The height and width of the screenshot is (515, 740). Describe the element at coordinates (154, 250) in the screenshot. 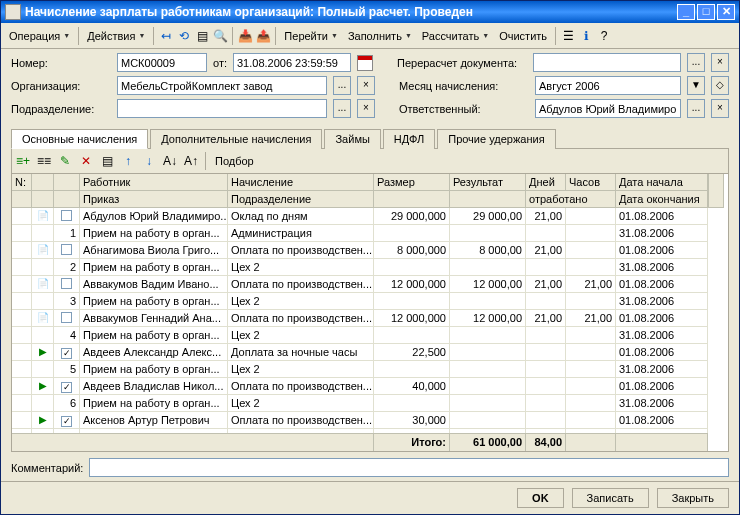

I see `cell-worker: Абнагимова Виола Григо...` at that location.